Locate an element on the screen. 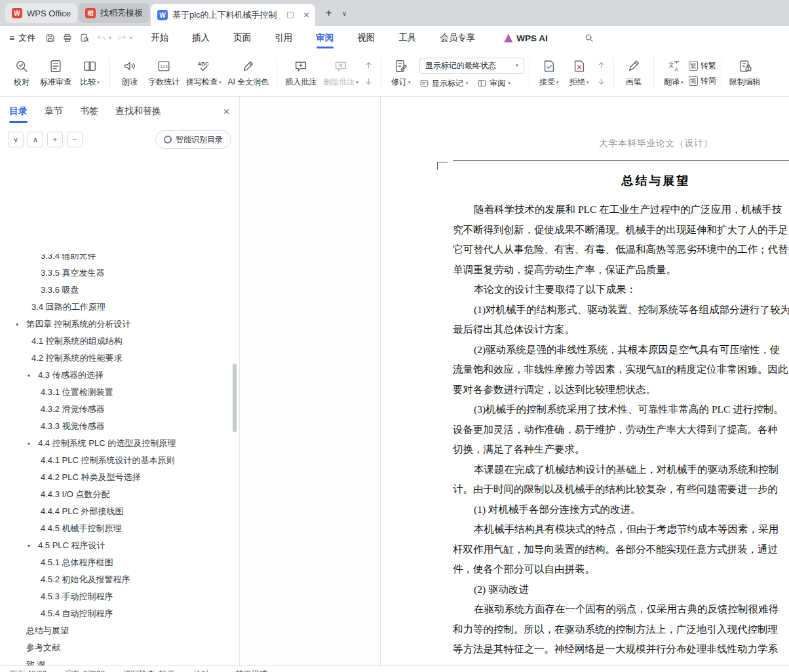 The height and width of the screenshot is (672, 789). toc-item: ▾ 4.1 控制系统的组成结构 is located at coordinates (115, 341).